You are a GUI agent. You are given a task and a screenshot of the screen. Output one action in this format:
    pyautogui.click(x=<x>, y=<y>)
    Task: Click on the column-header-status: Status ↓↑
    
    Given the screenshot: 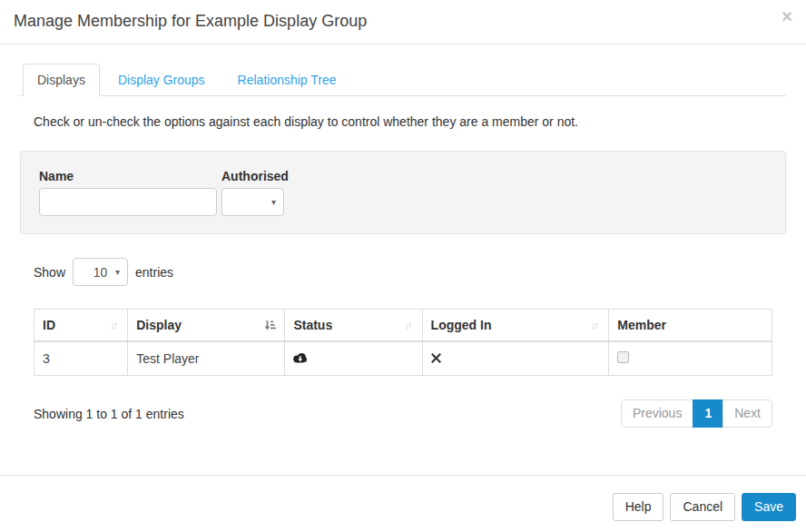 What is the action you would take?
    pyautogui.click(x=354, y=326)
    